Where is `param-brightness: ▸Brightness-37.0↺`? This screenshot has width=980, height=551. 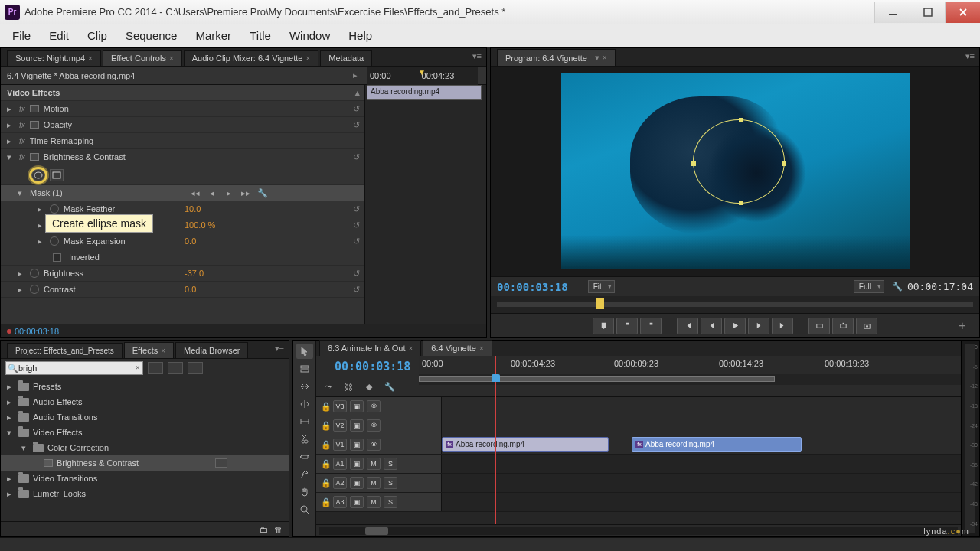
param-brightness: ▸Brightness-37.0↺ is located at coordinates (182, 274).